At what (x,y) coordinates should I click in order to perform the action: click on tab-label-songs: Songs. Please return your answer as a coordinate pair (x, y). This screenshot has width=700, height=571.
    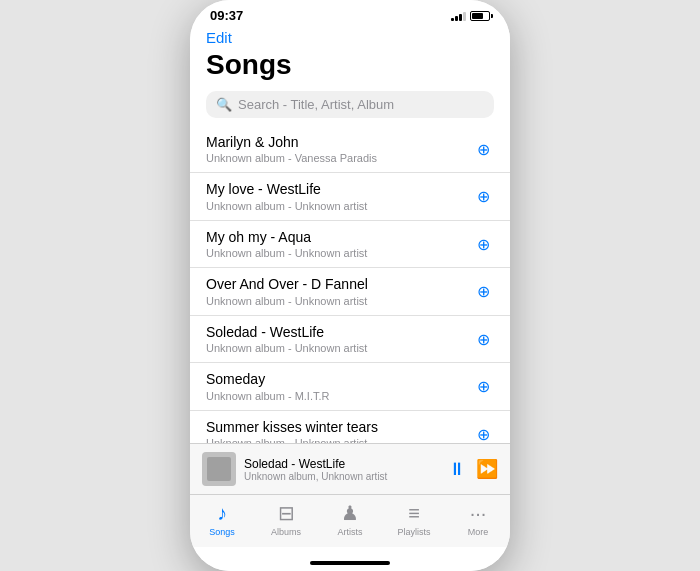
    Looking at the image, I should click on (222, 532).